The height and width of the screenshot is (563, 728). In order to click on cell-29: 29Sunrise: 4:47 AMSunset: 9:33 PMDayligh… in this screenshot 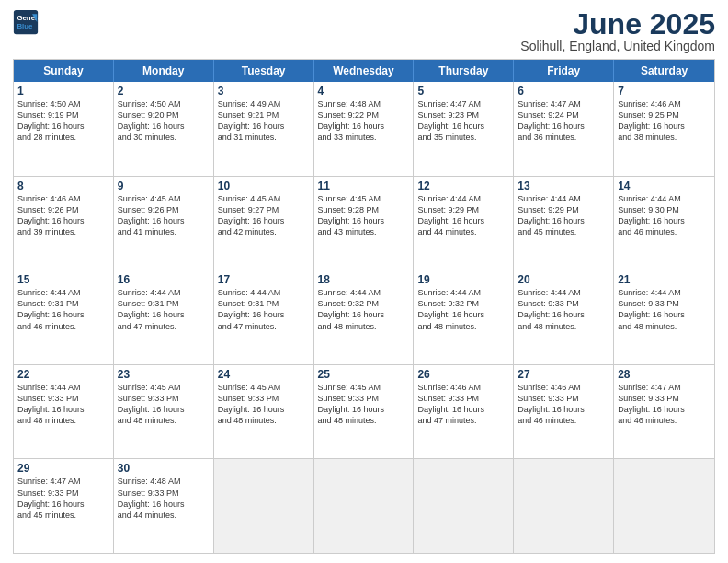, I will do `click(64, 506)`.